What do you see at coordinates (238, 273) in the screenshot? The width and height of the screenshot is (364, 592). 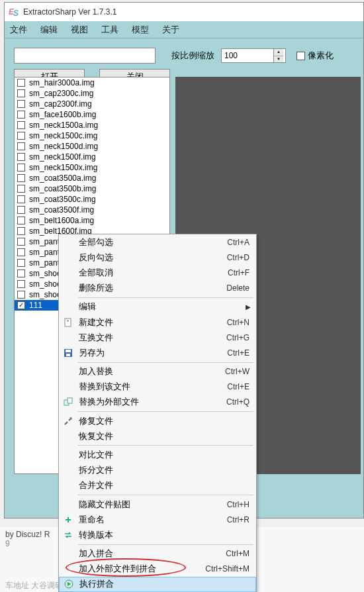 I see `menu-shortcut: Ctrl+F` at bounding box center [238, 273].